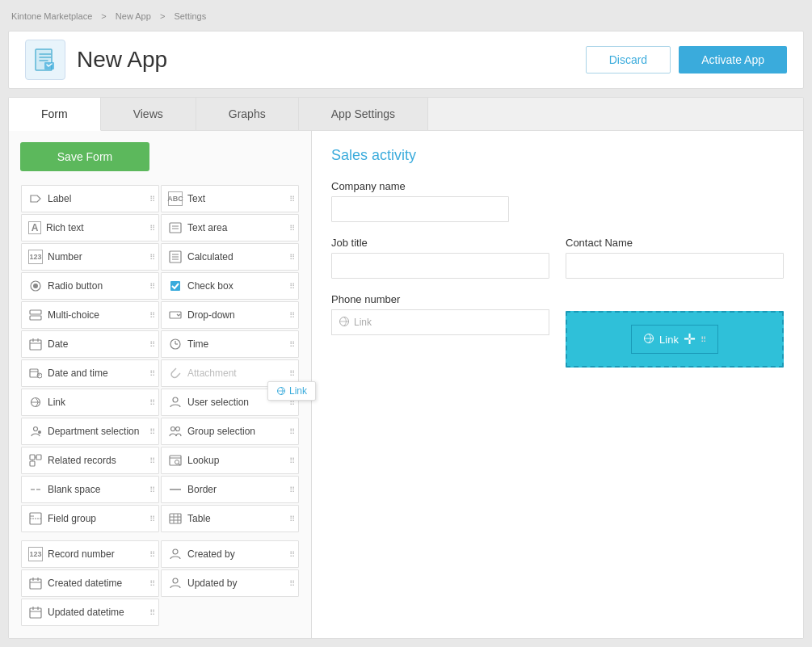  I want to click on floating-link-1: Link, so click(292, 391).